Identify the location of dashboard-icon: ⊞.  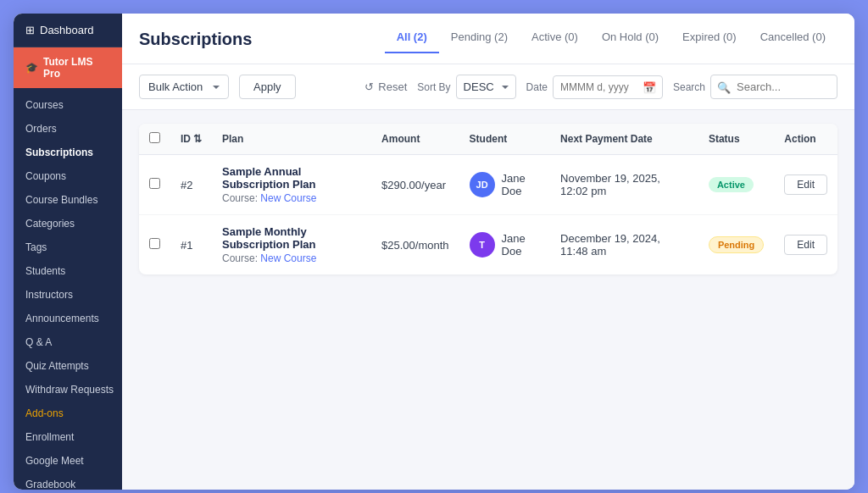
(31, 30).